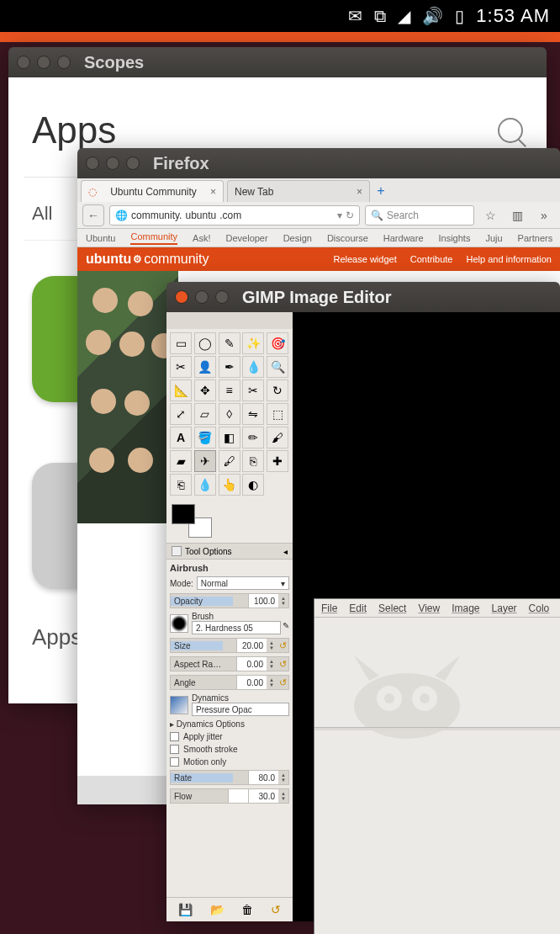 The width and height of the screenshot is (560, 934). What do you see at coordinates (230, 414) in the screenshot?
I see `tool-perspective: ◊` at bounding box center [230, 414].